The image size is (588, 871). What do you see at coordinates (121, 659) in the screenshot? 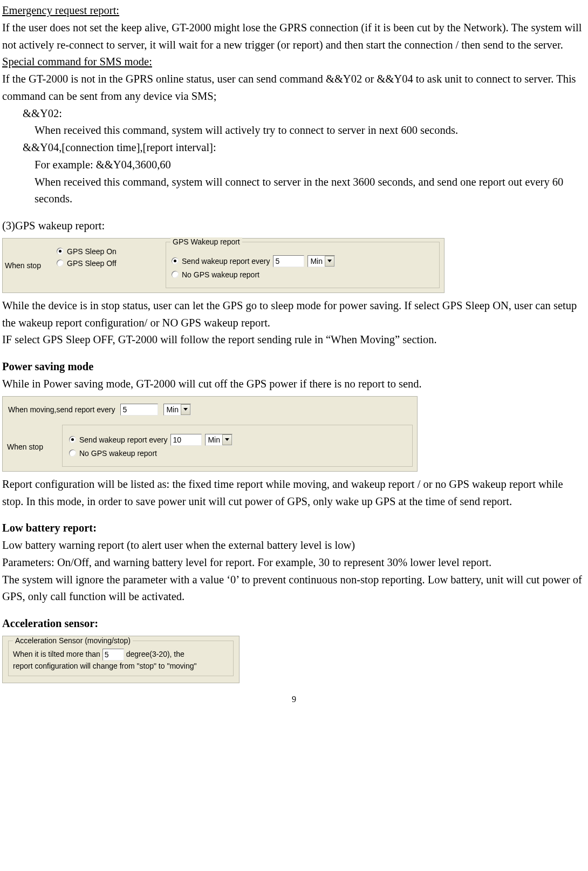
I see `acceleration-sensor-panel: Acceleration Sensor (moving/stop) When i…` at bounding box center [121, 659].